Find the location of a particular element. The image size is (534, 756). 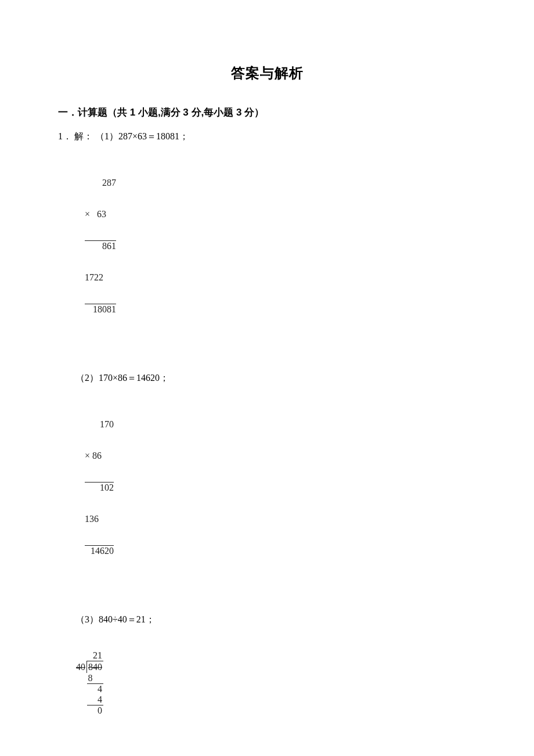

question-number: 1． is located at coordinates (65, 136).